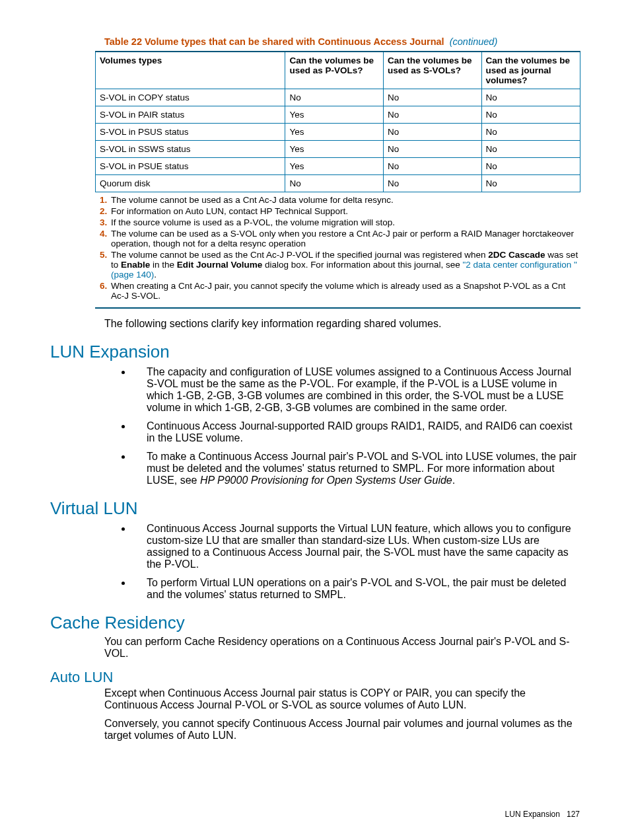 This screenshot has width=630, height=840. What do you see at coordinates (338, 98) in the screenshot?
I see `table-row: S-VOL in COPY status No No No` at bounding box center [338, 98].